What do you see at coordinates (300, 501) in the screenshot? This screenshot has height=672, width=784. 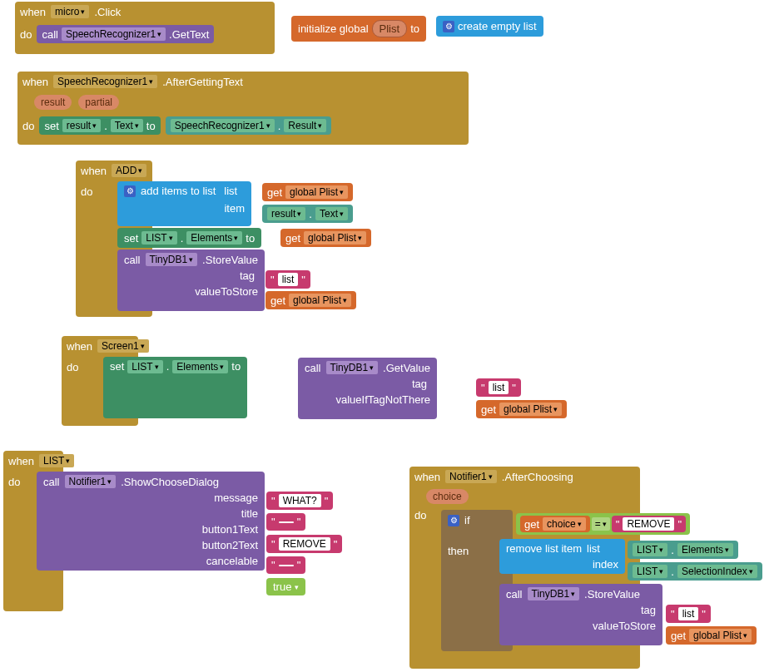 I see `text-what: "WHAT?"` at bounding box center [300, 501].